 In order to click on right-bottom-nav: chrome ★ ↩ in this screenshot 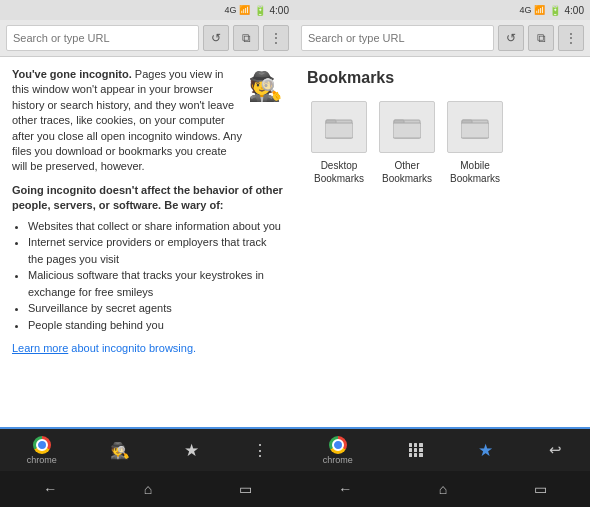, I will do `click(442, 449)`.